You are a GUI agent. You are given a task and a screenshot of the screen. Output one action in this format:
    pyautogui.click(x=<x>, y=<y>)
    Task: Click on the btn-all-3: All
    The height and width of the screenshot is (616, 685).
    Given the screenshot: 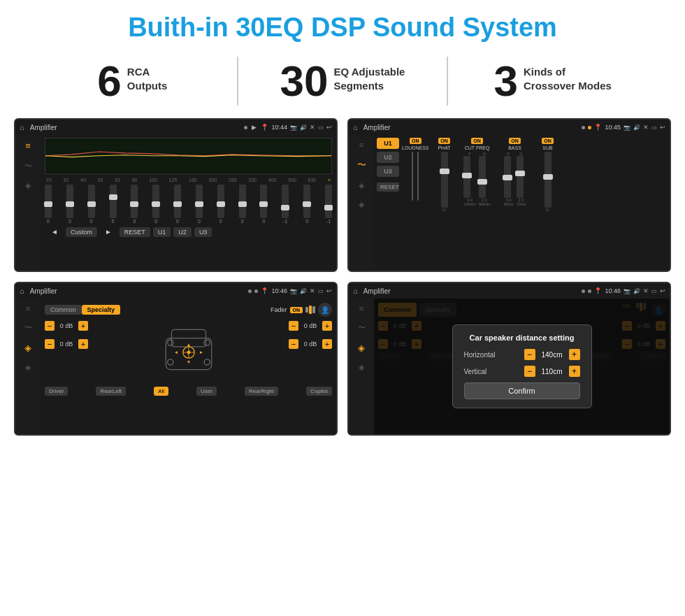 What is the action you would take?
    pyautogui.click(x=161, y=392)
    